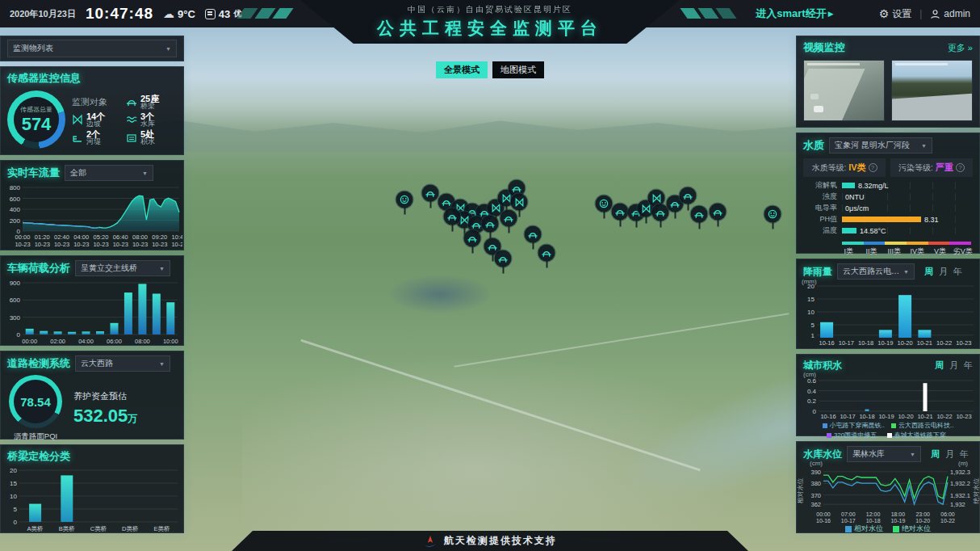  I want to click on reservoir-tab-1: 月, so click(949, 454).